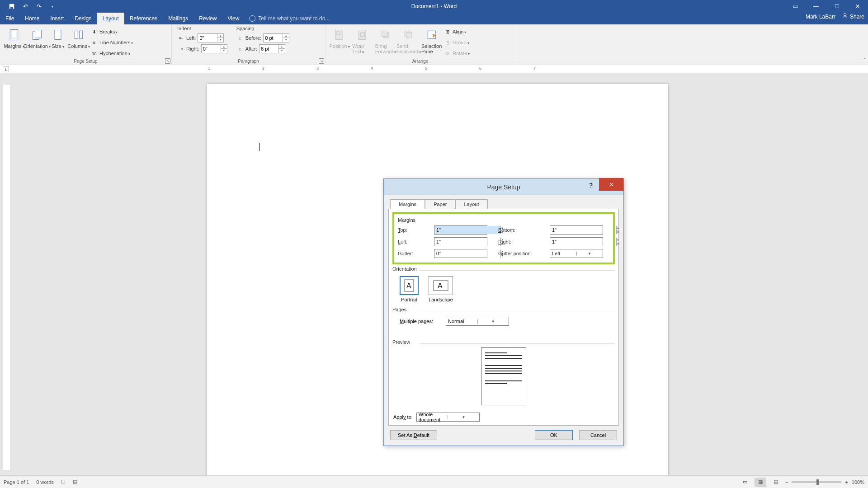 The image size is (868, 488). Describe the element at coordinates (211, 38) in the screenshot. I see `indent-left-input: ▲▼` at that location.